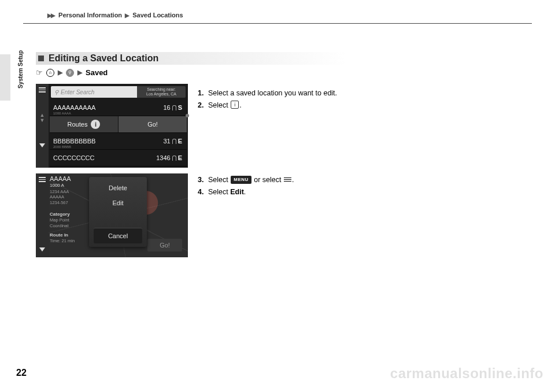  Describe the element at coordinates (112, 215) in the screenshot. I see `screenshot-edit-popup: AAAAA 1000 A 1234 AAA AAAAA 1234-567 Cat…` at that location.